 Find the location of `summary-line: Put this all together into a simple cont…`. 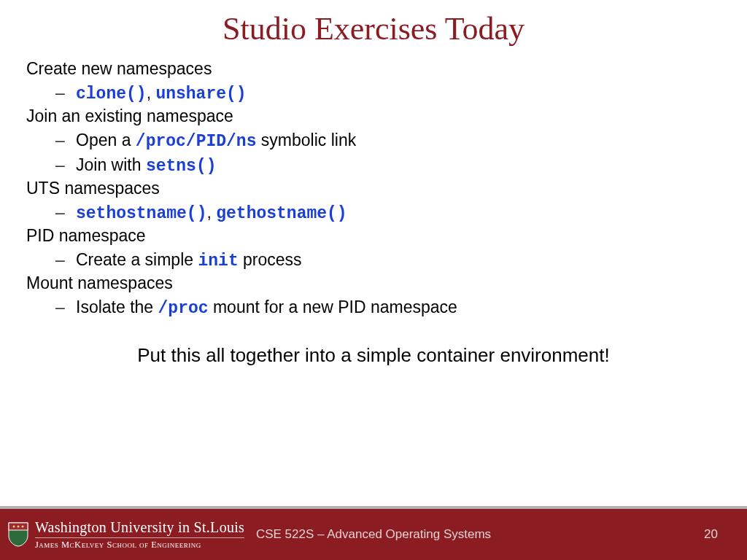

summary-line: Put this all together into a simple cont… is located at coordinates (374, 356).